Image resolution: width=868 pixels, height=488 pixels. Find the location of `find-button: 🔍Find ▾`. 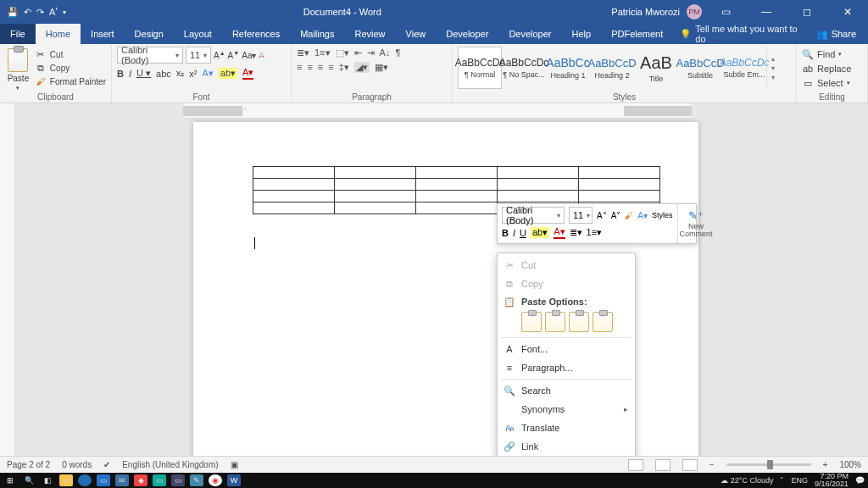

find-button: 🔍Find ▾ is located at coordinates (832, 54).